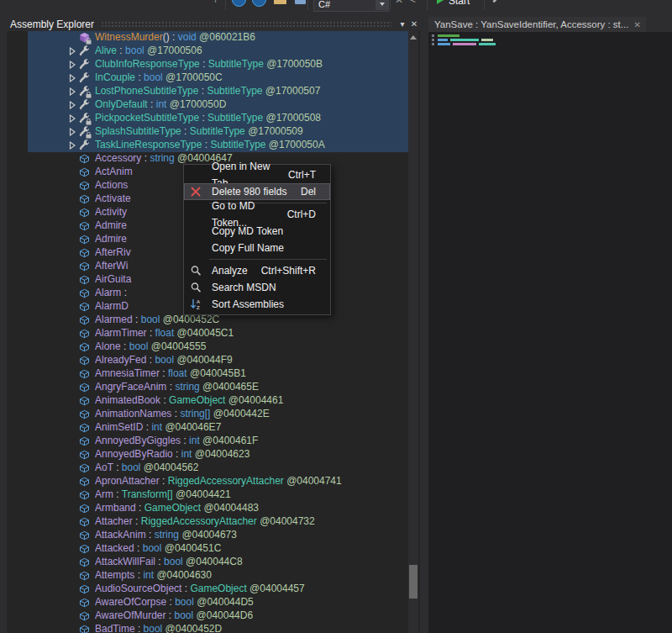 The height and width of the screenshot is (633, 672). I want to click on tree-item-animsetid: AnimSetID : int @040046E7, so click(213, 428).